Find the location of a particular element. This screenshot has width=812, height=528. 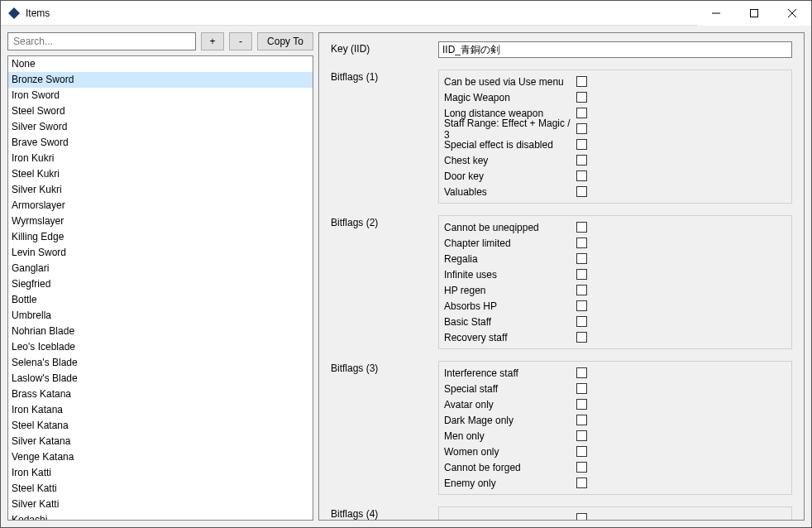

search-input is located at coordinates (102, 41).